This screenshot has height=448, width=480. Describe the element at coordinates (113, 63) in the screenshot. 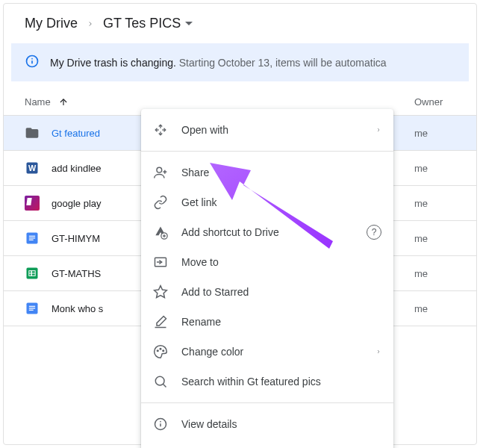

I see `banner-bold: My Drive trash is changing.` at that location.